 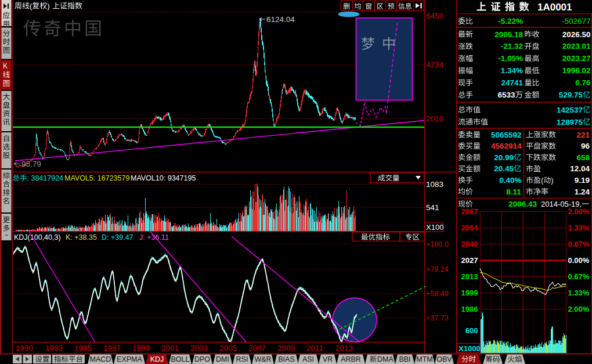 I want to click on svg-text: 2006.43, so click(x=522, y=204).